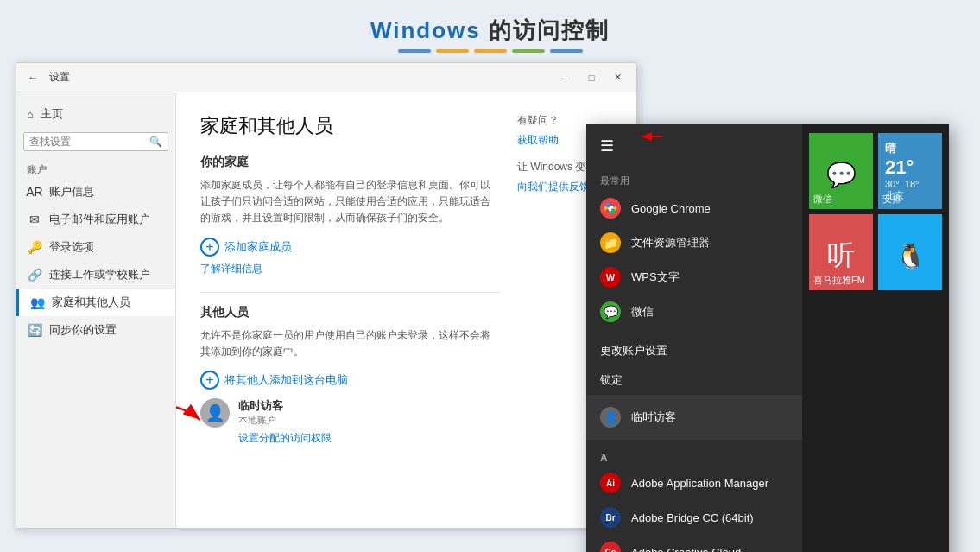  Describe the element at coordinates (351, 162) in the screenshot. I see `family-section-title: 你的家庭` at that location.